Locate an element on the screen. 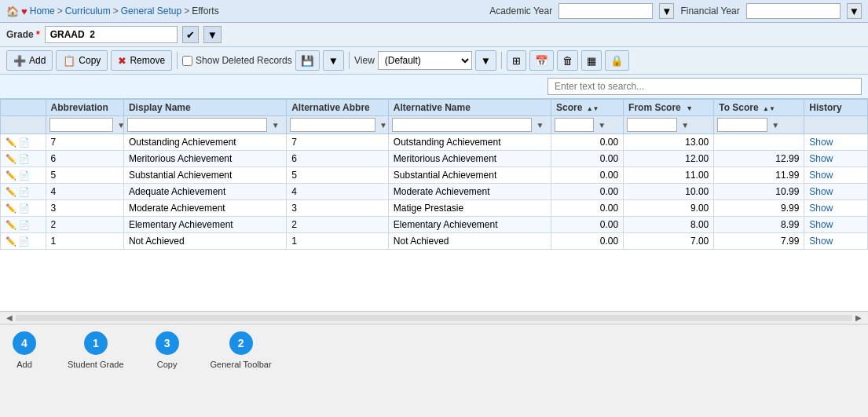  filter-display-icon: ▼ is located at coordinates (276, 126).